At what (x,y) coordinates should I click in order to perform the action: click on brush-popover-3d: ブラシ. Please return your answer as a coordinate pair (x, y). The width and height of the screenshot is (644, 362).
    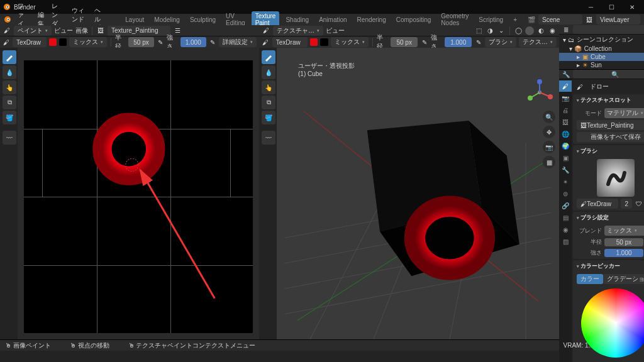
    Looking at the image, I should click on (501, 42).